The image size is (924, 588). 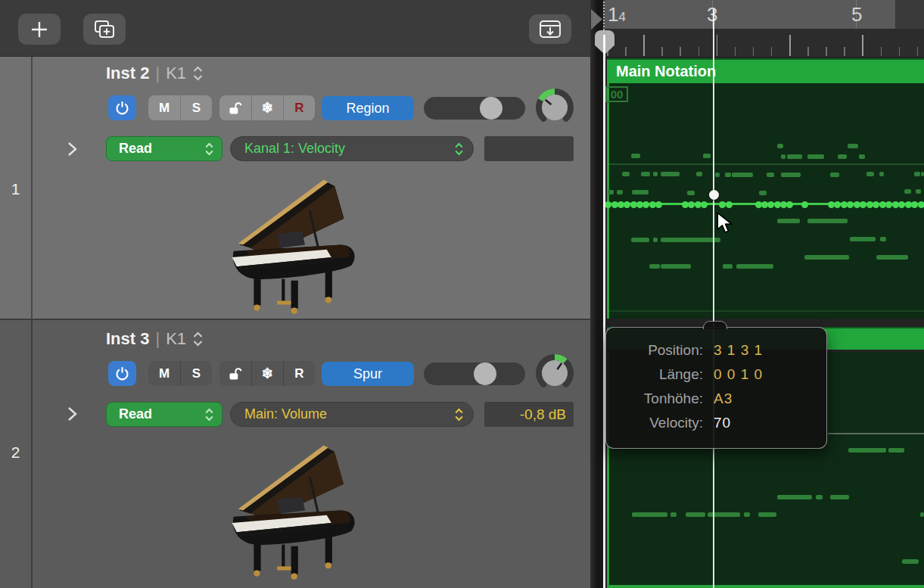 I want to click on duplicate-track-button, so click(x=104, y=29).